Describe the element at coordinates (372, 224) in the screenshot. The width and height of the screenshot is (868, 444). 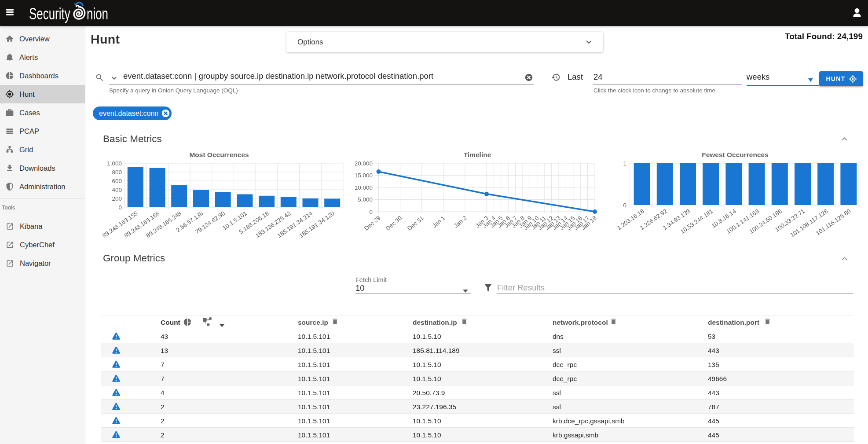
I see `svg-text: Dec 29` at that location.